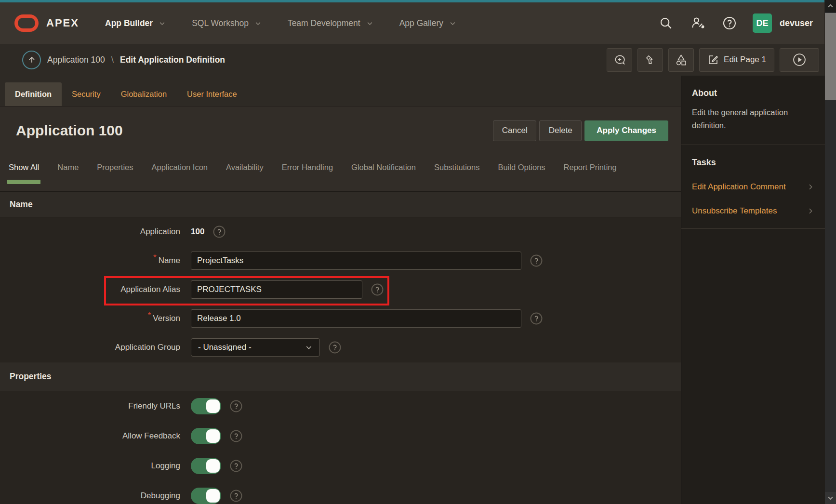 The width and height of the screenshot is (836, 504). Describe the element at coordinates (831, 6) in the screenshot. I see `scroll-up-icon` at that location.